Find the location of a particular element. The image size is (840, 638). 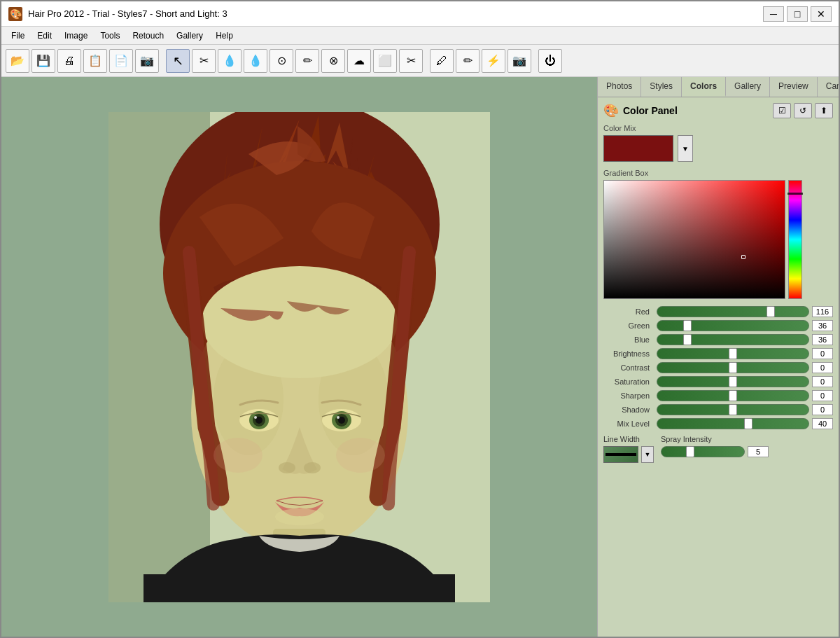

lasso-button: ⊙ is located at coordinates (281, 61).